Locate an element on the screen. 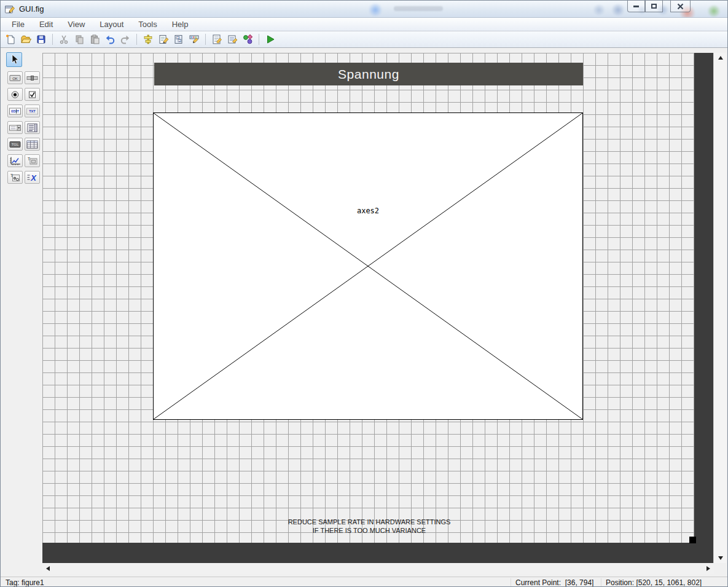 The height and width of the screenshot is (587, 728). static-text-tool: TXT is located at coordinates (32, 111).